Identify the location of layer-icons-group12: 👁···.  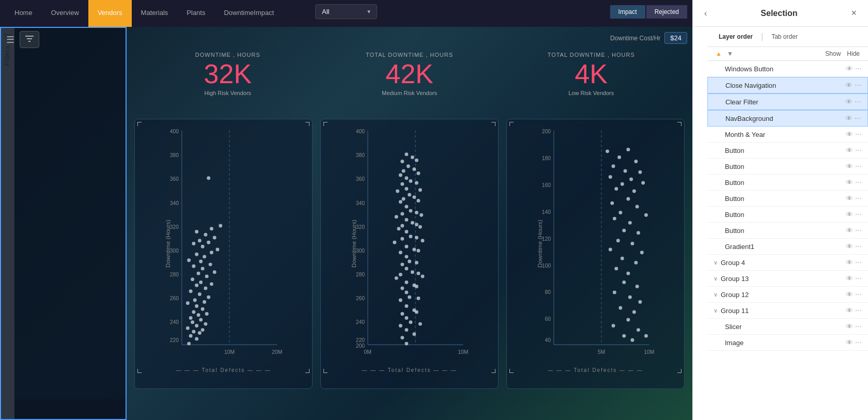
(854, 294).